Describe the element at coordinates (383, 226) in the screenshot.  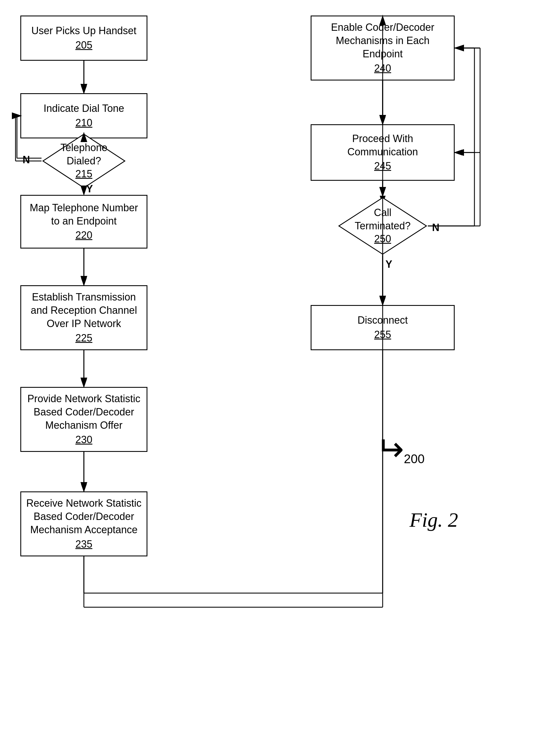
I see `diamond-250: CallTerminated? 250` at that location.